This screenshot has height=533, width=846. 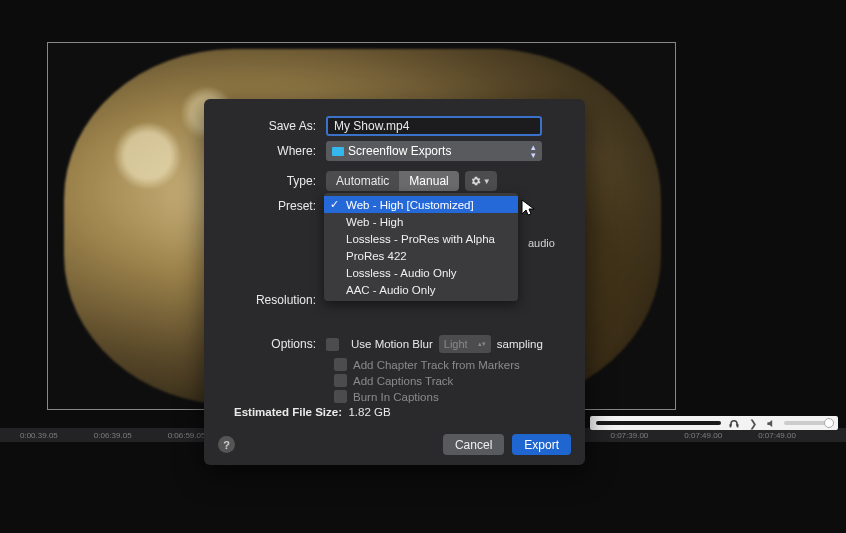 What do you see at coordinates (421, 238) in the screenshot?
I see `preset-option: Lossless - ProRes with Alpha` at bounding box center [421, 238].